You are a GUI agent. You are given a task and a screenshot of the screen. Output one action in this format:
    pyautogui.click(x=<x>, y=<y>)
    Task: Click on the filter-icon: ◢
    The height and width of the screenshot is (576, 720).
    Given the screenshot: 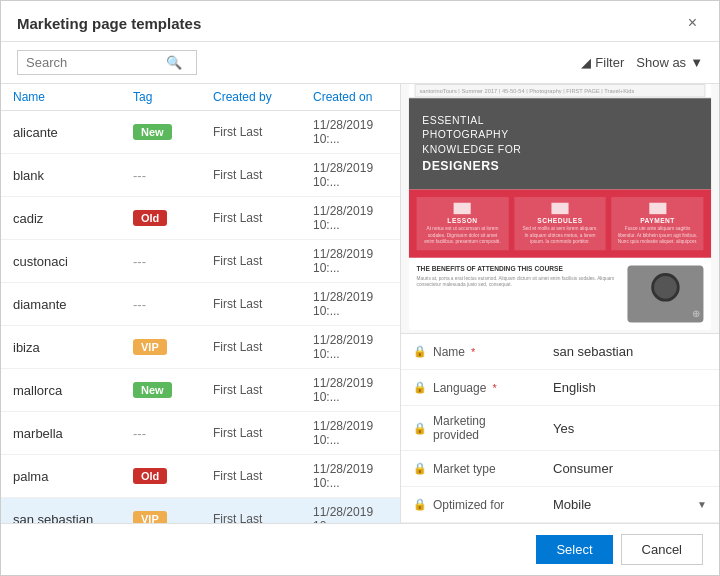 What is the action you would take?
    pyautogui.click(x=586, y=62)
    